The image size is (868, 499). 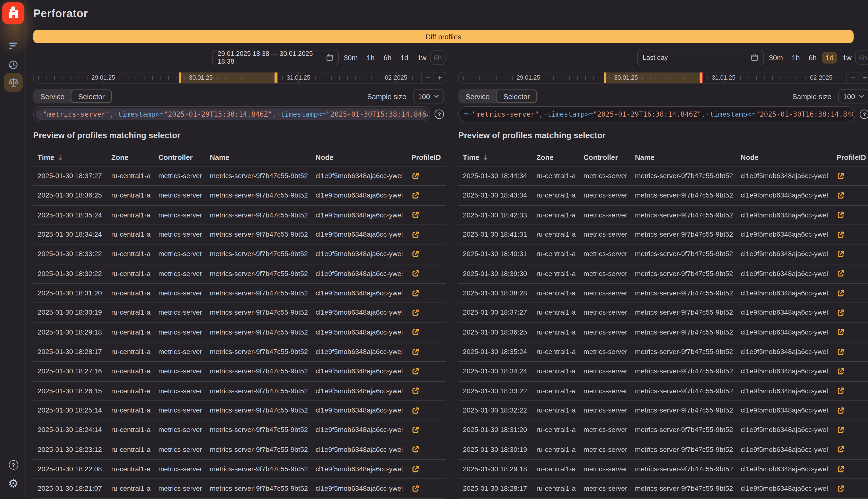 I want to click on app-logo, so click(x=13, y=13).